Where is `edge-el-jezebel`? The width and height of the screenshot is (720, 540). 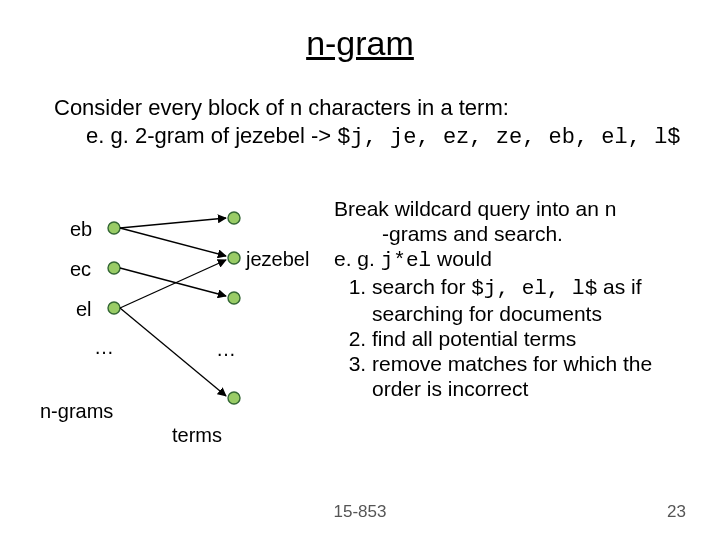
edge-el-jezebel is located at coordinates (173, 284).